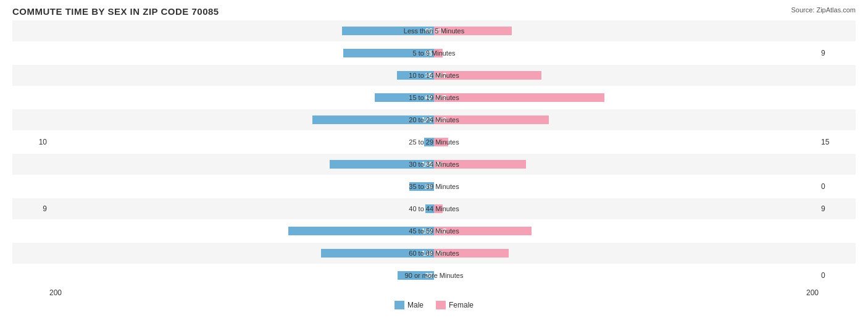 This screenshot has width=868, height=323. What do you see at coordinates (454, 305) in the screenshot?
I see `legend-item: Female` at bounding box center [454, 305].